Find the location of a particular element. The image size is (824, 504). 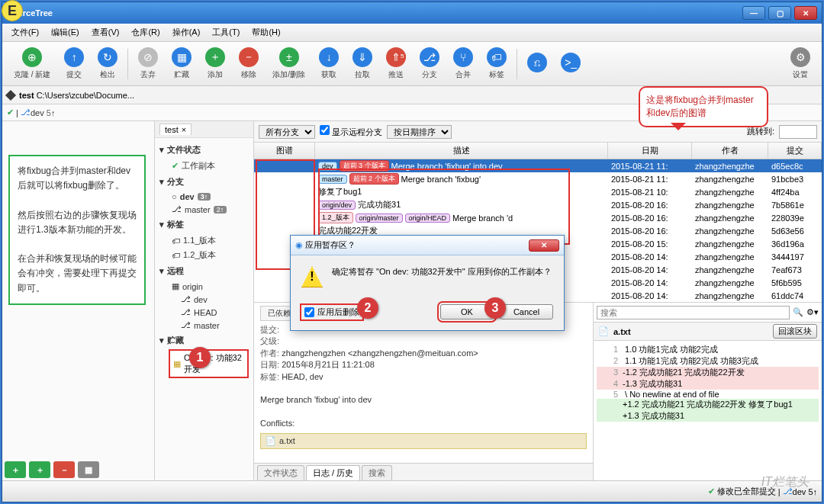

commit-row: origin/dev 完成功能312015-08-20 16:zhangzhen… is located at coordinates (538, 204).